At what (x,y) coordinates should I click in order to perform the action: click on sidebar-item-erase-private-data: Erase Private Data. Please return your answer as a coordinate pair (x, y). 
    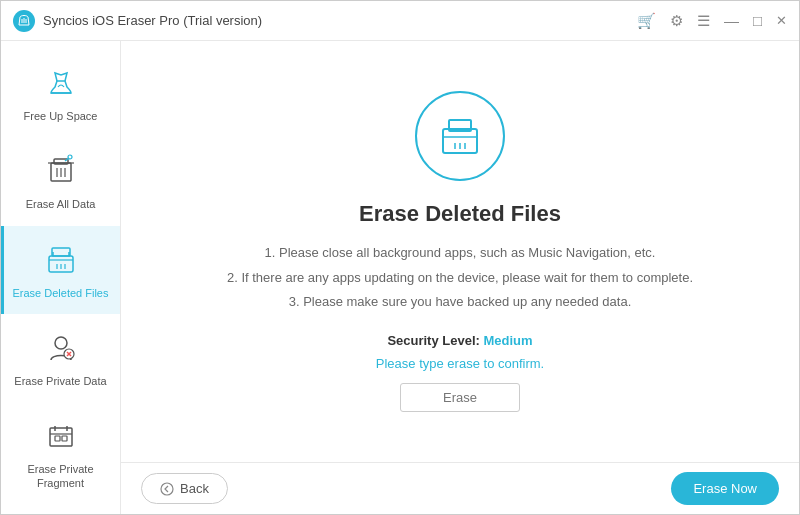
    Looking at the image, I should click on (60, 358).